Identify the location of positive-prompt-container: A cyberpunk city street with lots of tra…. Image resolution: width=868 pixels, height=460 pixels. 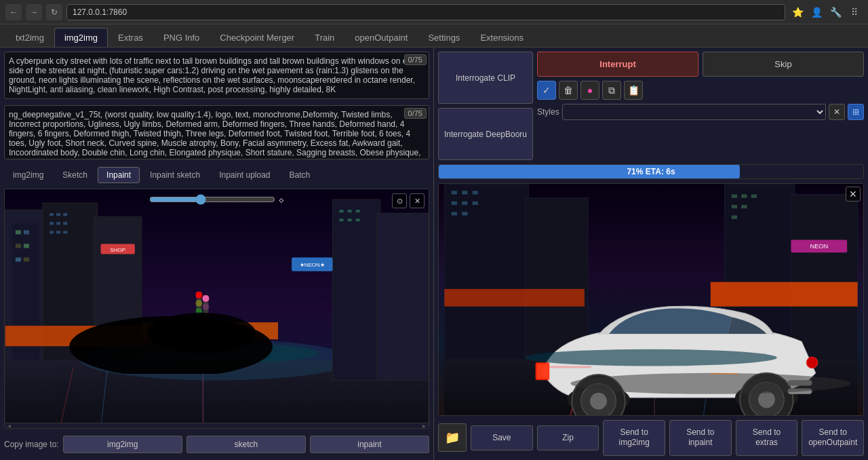
(217, 76).